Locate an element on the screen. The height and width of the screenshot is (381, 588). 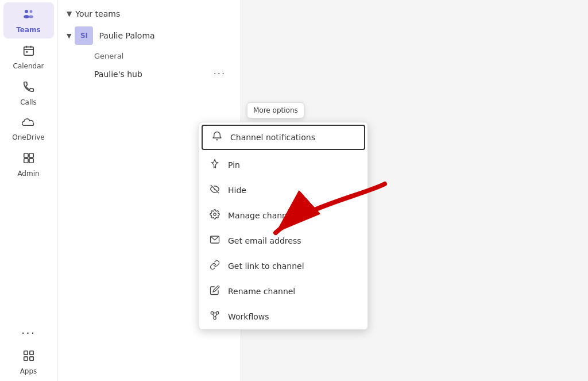
channel-more-options-btn: ··· is located at coordinates (219, 74).